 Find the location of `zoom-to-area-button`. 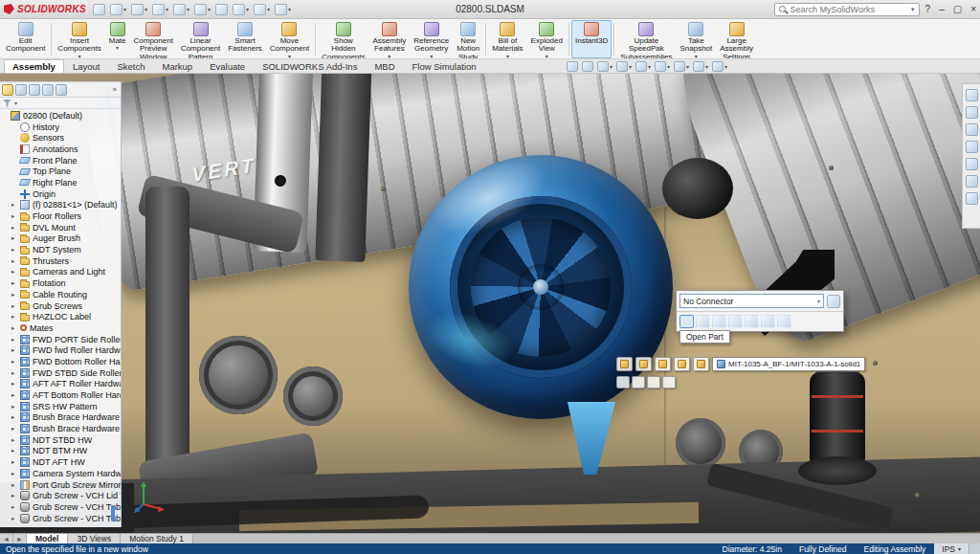

zoom-to-area-button is located at coordinates (588, 67).